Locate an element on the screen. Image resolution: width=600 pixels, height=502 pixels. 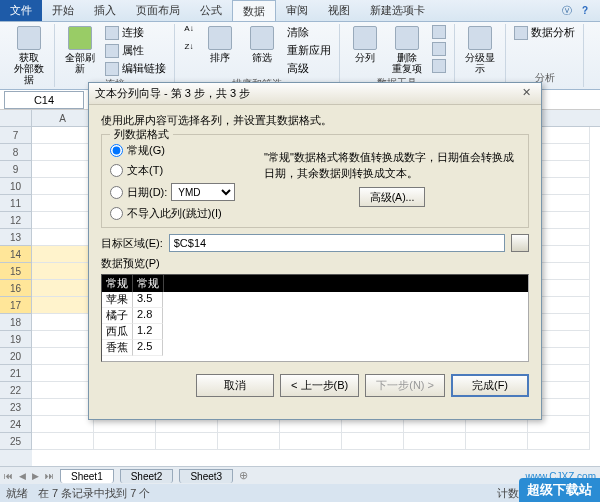
row-header: 9 is located at coordinates (16, 170).